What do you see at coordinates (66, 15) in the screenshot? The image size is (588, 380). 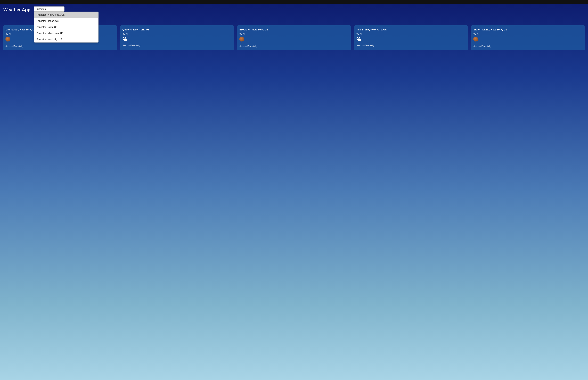 I see `dropdown-item: Princeton, New Jersey, US` at bounding box center [66, 15].